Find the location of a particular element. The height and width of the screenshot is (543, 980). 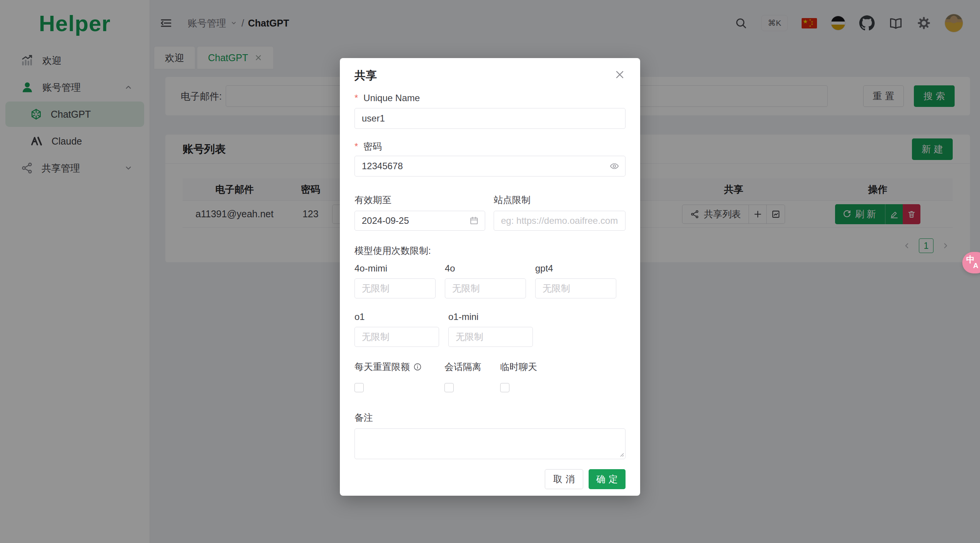

model-o1-mini-input is located at coordinates (491, 337).